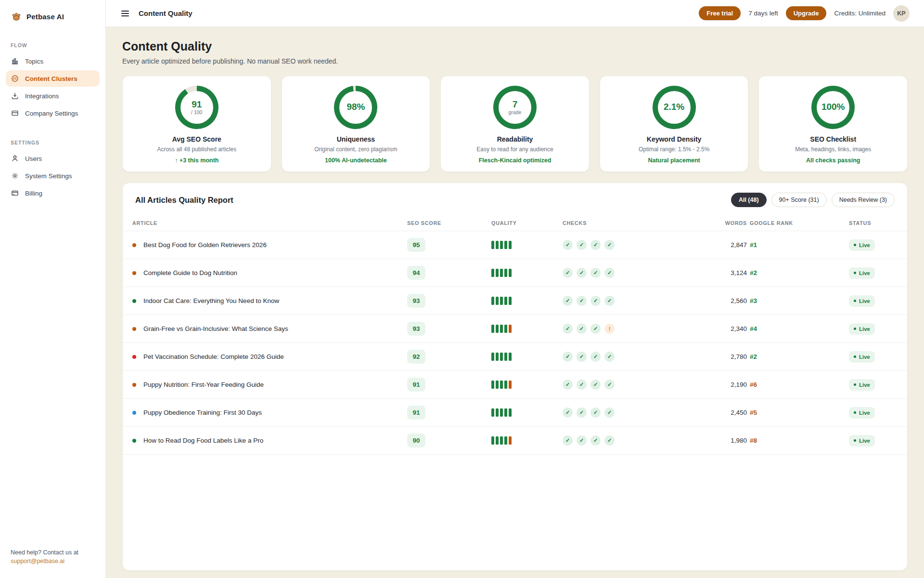 The height and width of the screenshot is (578, 924). Describe the element at coordinates (799, 223) in the screenshot. I see `col-google-rank: Google Rank` at that location.